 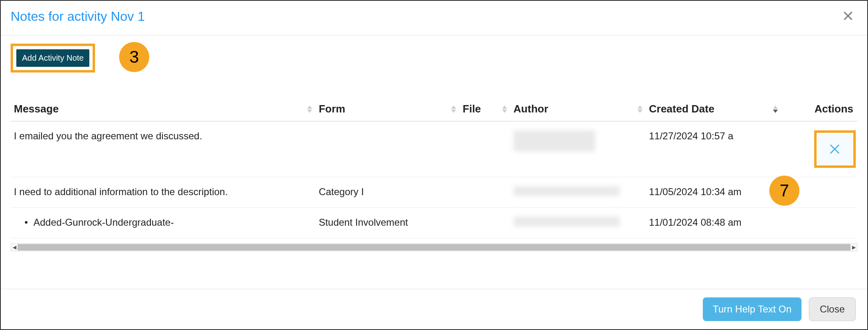 What do you see at coordinates (713, 149) in the screenshot?
I see `cell-created-date: 11/27/2024 10:57 a` at bounding box center [713, 149].